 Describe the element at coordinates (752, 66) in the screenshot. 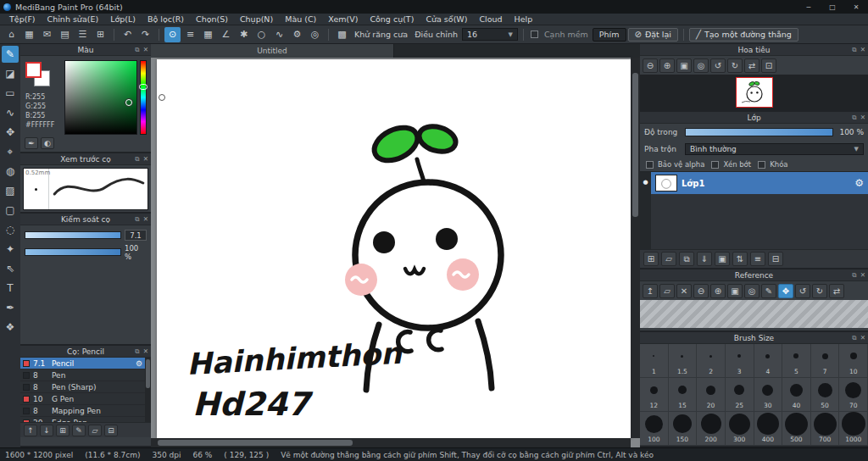

I see `flip-view-icon: ⇄` at that location.